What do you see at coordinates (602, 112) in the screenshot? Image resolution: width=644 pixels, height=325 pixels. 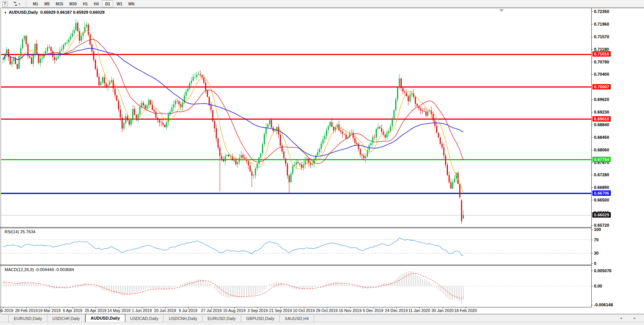 I see `price-axis-label: 0.69230` at bounding box center [602, 112].